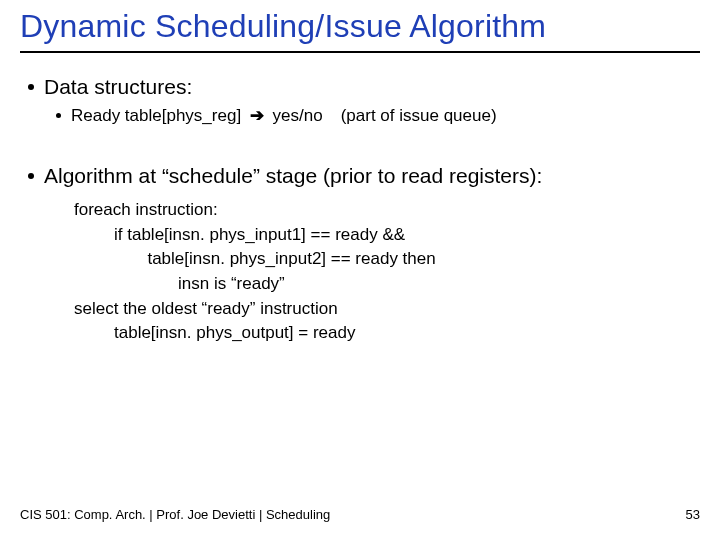 The width and height of the screenshot is (720, 540). I want to click on code-line: insn is “ready”, so click(387, 284).